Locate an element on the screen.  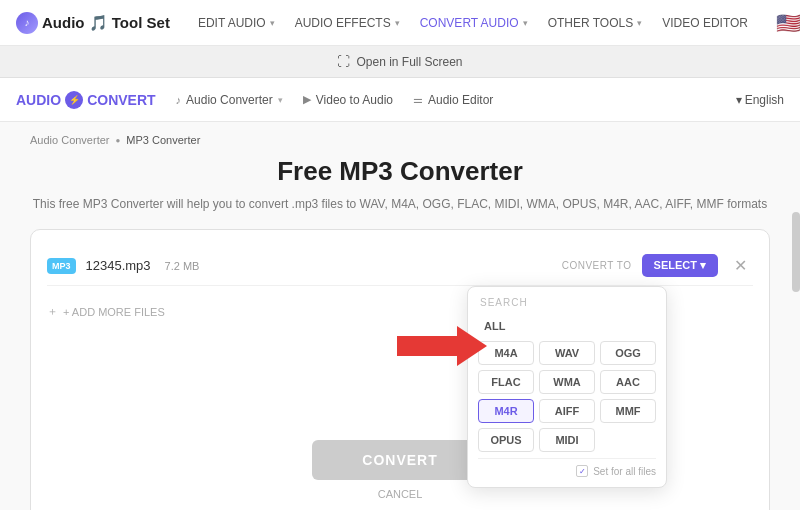
format-grid: M4A WAV OGG FLAC WMA AAC M4R AIFF MMF OP… is located at coordinates (567, 396).